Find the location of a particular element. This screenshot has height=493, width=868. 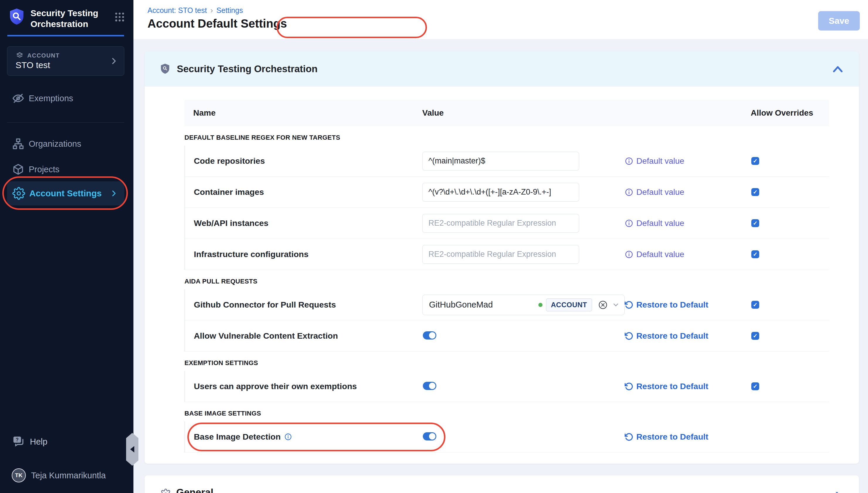

module-grid-icon is located at coordinates (120, 17).